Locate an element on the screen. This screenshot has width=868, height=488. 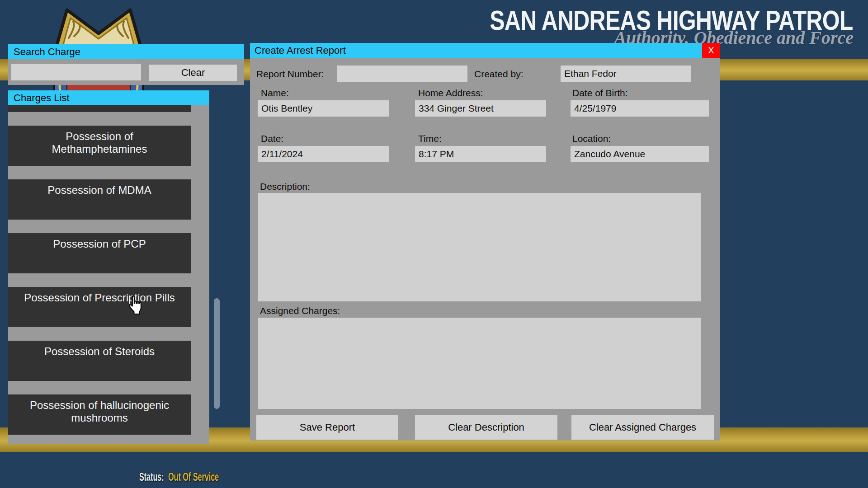
charges-list-title: Charges List is located at coordinates (42, 98).